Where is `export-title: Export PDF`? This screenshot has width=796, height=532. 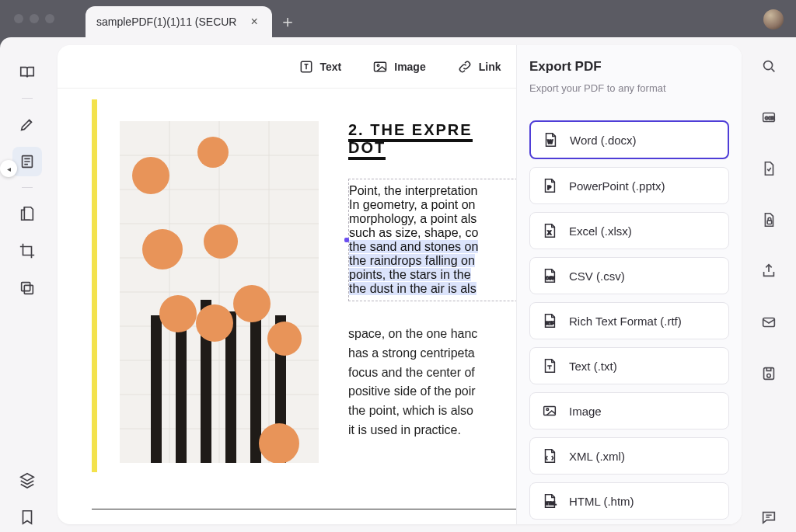
export-title: Export PDF is located at coordinates (630, 67).